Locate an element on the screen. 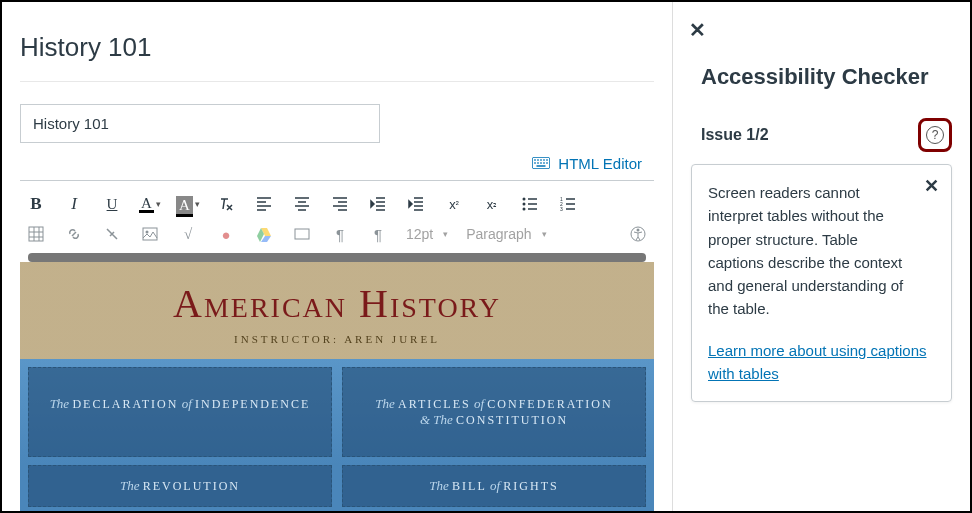 This screenshot has width=972, height=513. accessibility-button is located at coordinates (638, 234).